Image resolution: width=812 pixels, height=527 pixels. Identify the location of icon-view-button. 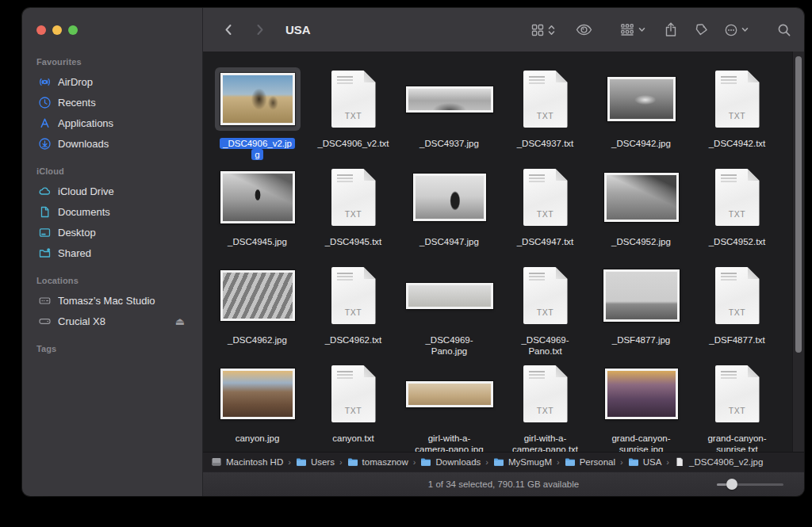
(538, 30).